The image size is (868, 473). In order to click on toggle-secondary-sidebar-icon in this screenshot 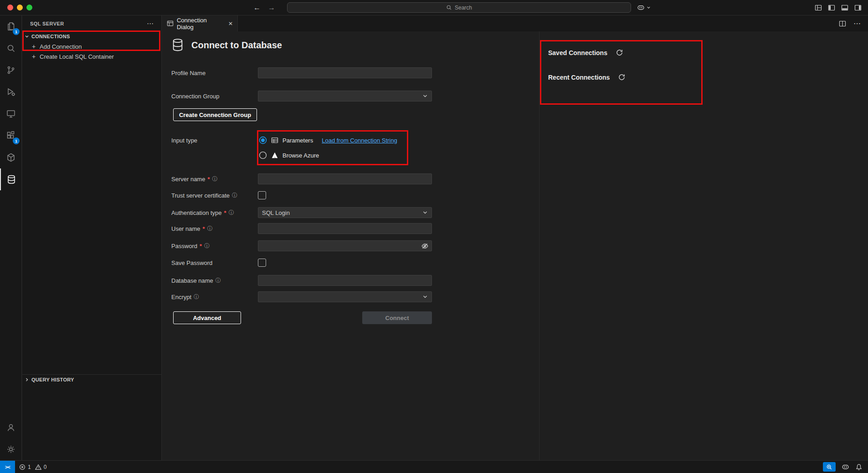, I will do `click(858, 8)`.